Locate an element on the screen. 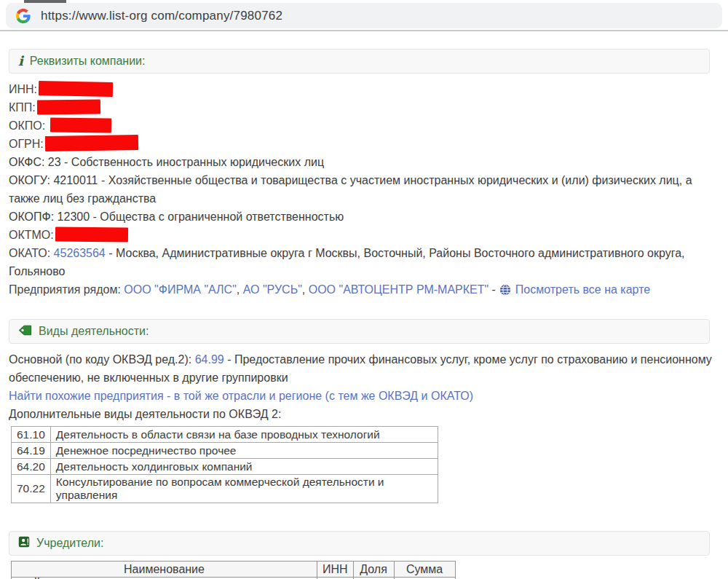 Image resolution: width=728 pixels, height=579 pixels. okved-row: 70.22 Консультирование по вопросам комме… is located at coordinates (225, 489).